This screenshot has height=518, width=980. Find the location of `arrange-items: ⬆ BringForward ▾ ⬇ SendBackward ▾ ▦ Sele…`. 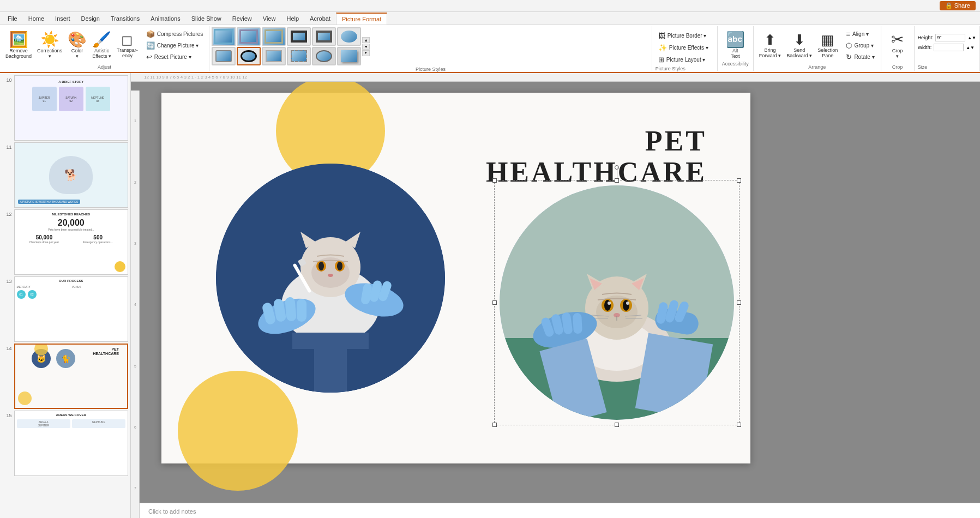

arrange-items: ⬆ BringForward ▾ ⬇ SendBackward ▾ ▦ Sele… is located at coordinates (817, 45).